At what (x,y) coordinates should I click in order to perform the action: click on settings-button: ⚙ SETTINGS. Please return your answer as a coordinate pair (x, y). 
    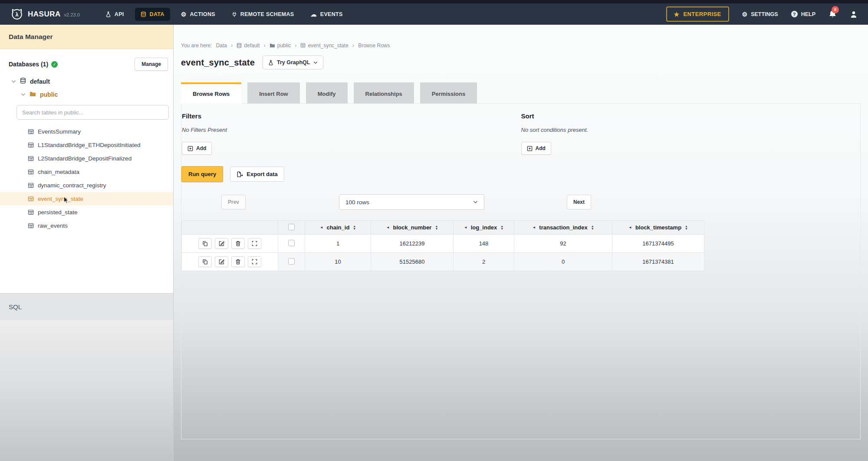
    Looking at the image, I should click on (760, 14).